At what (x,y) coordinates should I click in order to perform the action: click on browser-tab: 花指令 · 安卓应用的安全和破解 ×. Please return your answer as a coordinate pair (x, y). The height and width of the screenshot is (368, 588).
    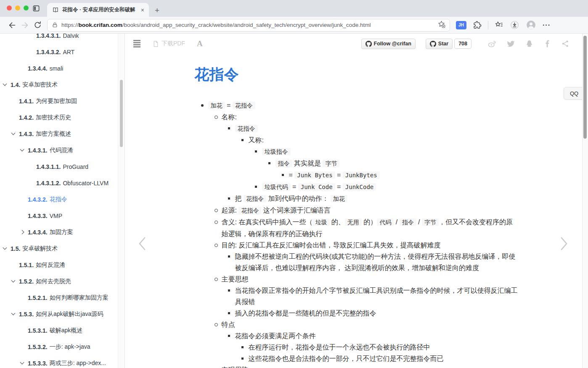
    Looking at the image, I should click on (98, 10).